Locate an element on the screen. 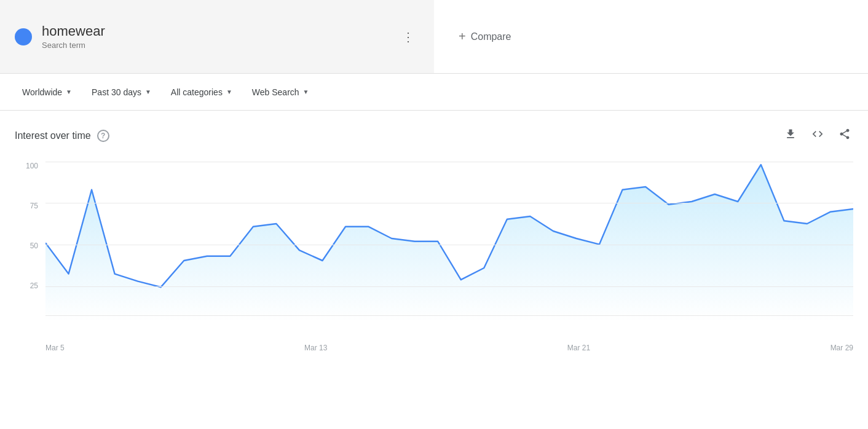 This screenshot has width=868, height=429. time-range-filter: Past 30 days ▼ is located at coordinates (122, 92).